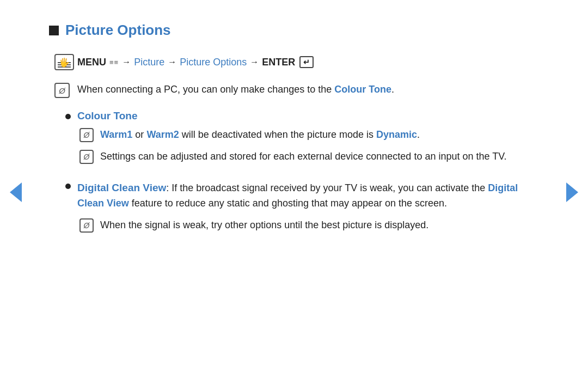  What do you see at coordinates (236, 89) in the screenshot?
I see `pc-note-text: When connecting a PC, you can only make …` at bounding box center [236, 89].